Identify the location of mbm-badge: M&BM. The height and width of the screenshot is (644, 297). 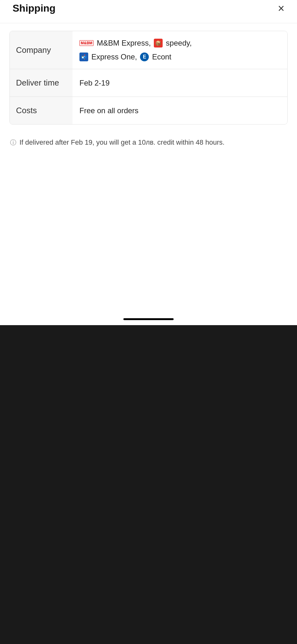
(87, 43).